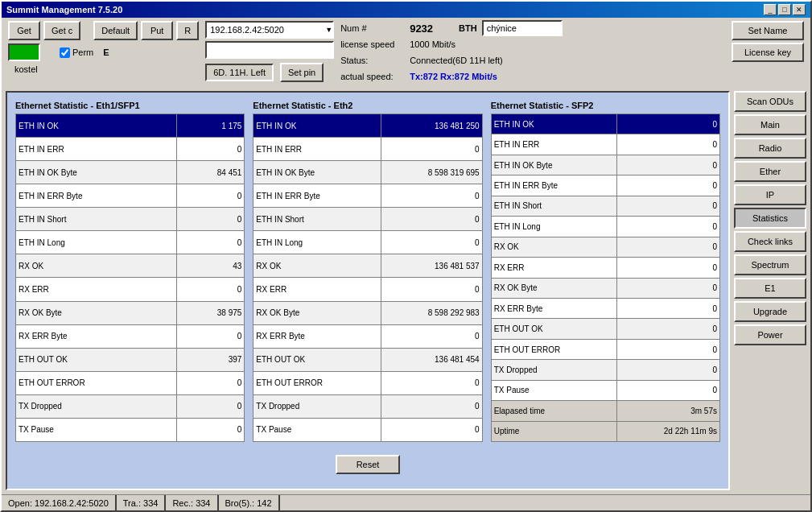 Image resolution: width=812 pixels, height=512 pixels. I want to click on perm-checkbox-label: Perm, so click(76, 53).